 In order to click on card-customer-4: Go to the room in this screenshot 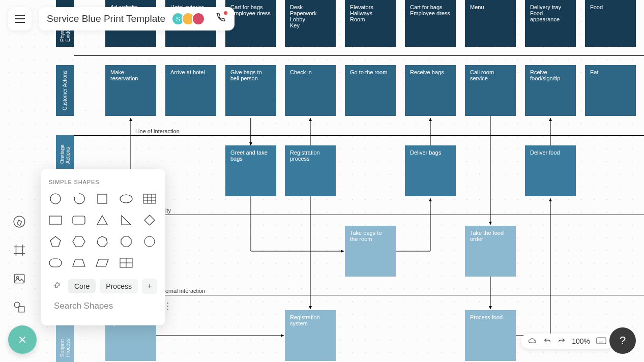, I will do `click(370, 90)`.